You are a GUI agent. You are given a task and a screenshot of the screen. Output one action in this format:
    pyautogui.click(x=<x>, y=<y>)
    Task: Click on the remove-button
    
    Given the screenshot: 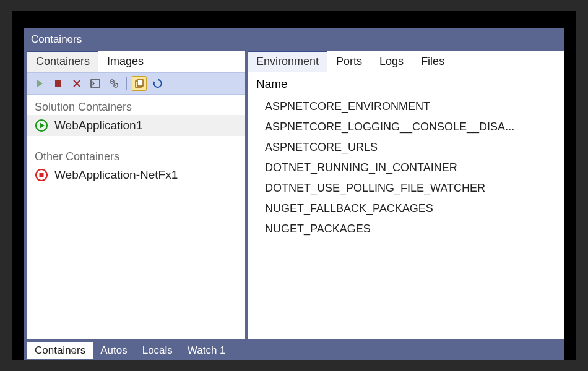 What is the action you would take?
    pyautogui.click(x=77, y=83)
    